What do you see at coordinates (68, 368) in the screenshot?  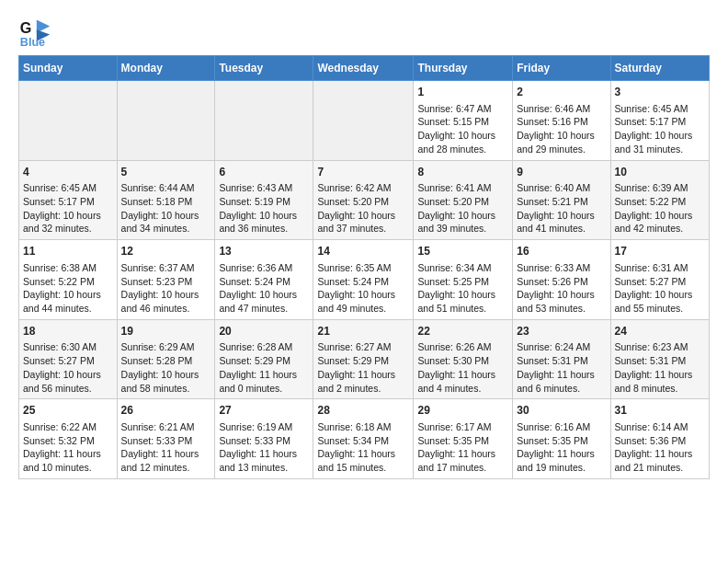 I see `day-info: Sunrise: 6:30 AM Sunset: 5:27 PM Dayligh…` at bounding box center [68, 368].